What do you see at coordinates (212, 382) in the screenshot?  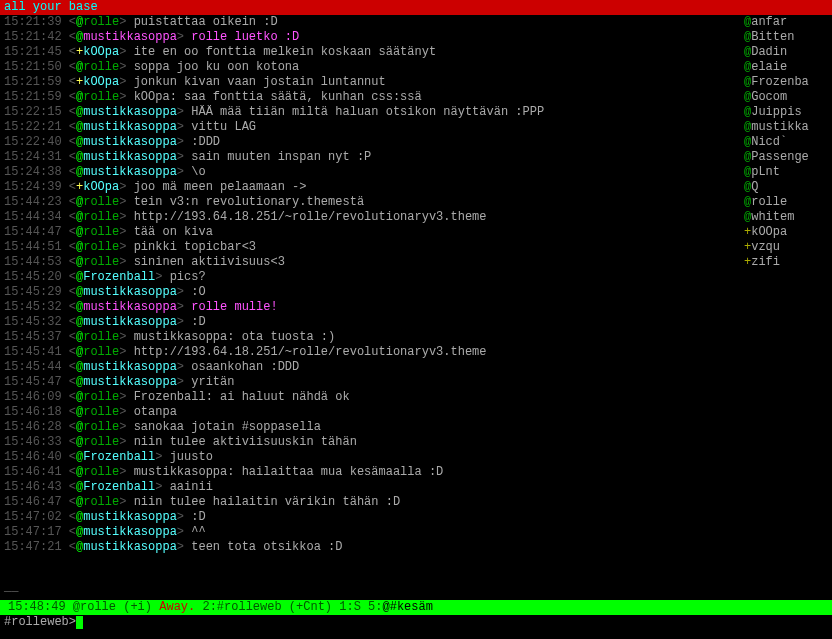 I see `message-text: yritän` at bounding box center [212, 382].